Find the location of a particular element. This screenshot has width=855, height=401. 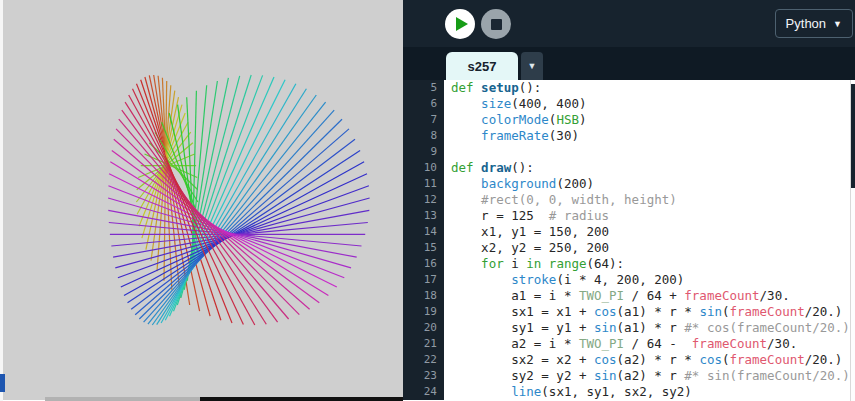

code-line: 24 line(sx1, sy1, sx2, sy2) is located at coordinates (629, 392).